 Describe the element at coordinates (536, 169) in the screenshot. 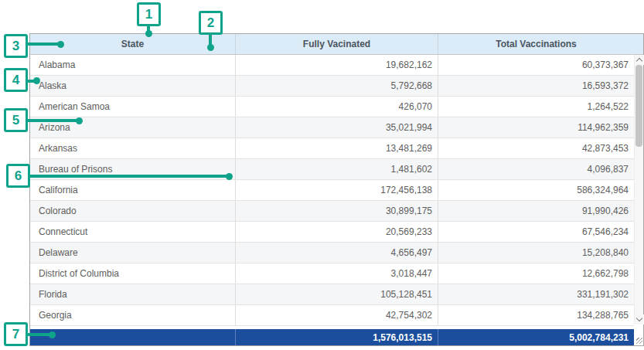

I see `total-vaccinations-cell: 4,096,837` at that location.